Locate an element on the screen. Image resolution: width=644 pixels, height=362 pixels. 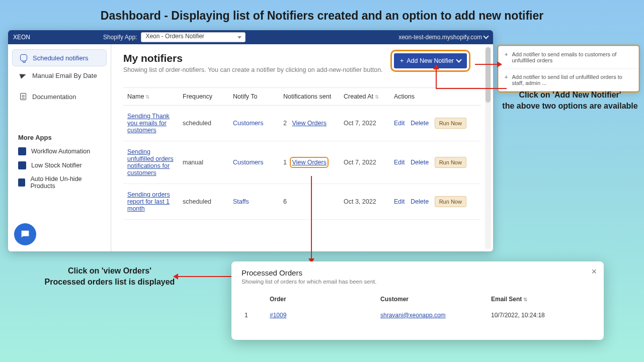
customer-link: shravani@xeonapp.com is located at coordinates (413, 315).